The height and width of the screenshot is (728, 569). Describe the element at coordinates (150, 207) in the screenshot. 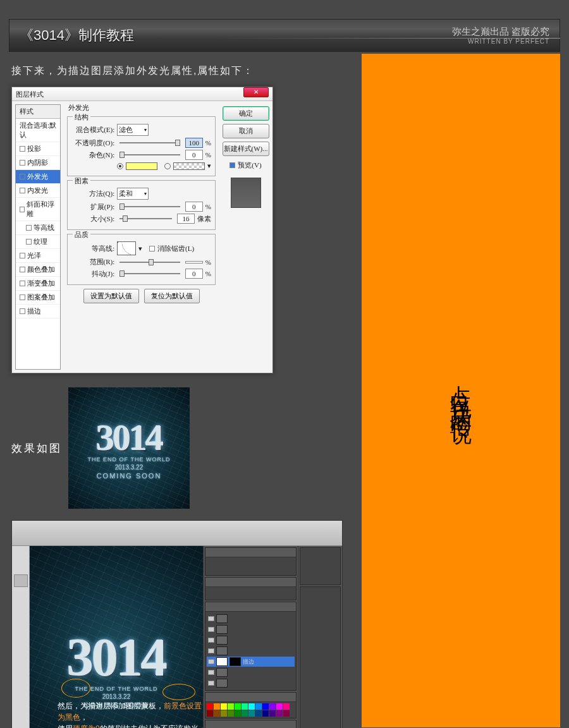

I see `spread-slider` at that location.